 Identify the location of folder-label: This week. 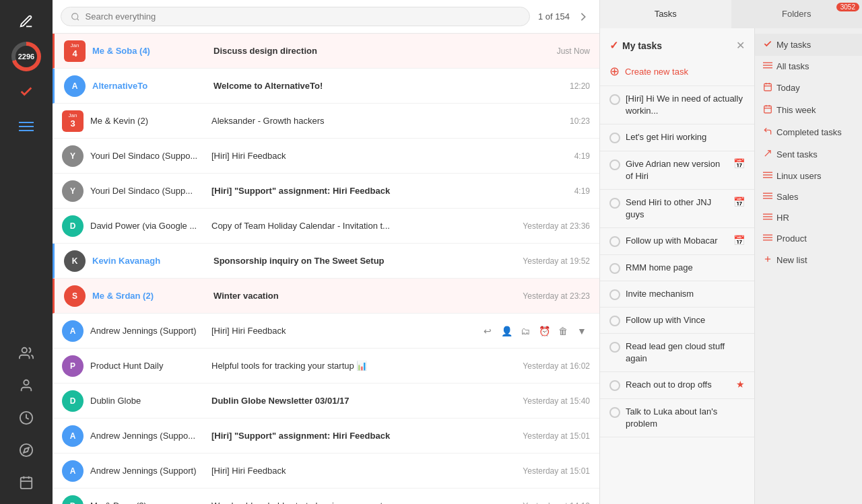
(796, 110).